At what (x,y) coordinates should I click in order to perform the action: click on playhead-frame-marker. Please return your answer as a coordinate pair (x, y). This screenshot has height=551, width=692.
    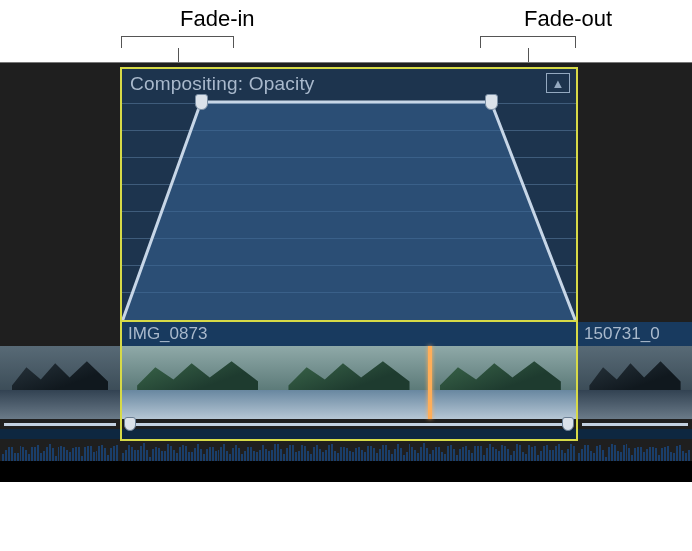
    Looking at the image, I should click on (430, 382).